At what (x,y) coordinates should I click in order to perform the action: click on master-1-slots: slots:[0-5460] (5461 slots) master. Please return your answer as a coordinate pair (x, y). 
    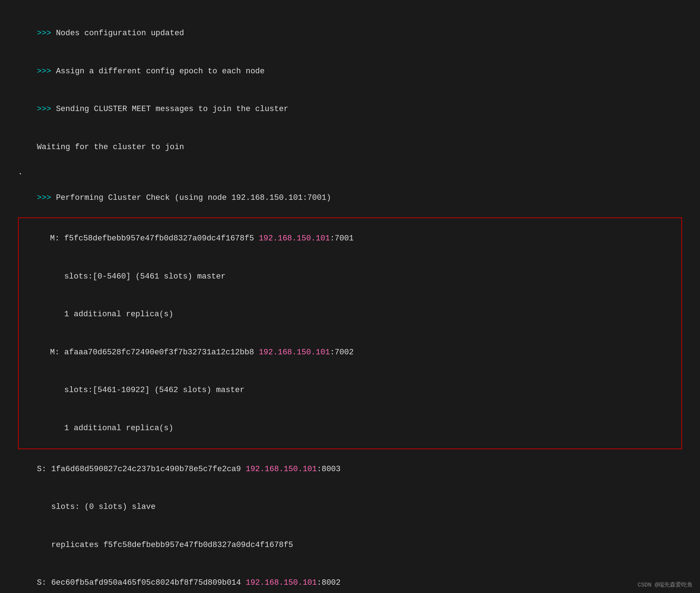
    Looking at the image, I should click on (350, 277).